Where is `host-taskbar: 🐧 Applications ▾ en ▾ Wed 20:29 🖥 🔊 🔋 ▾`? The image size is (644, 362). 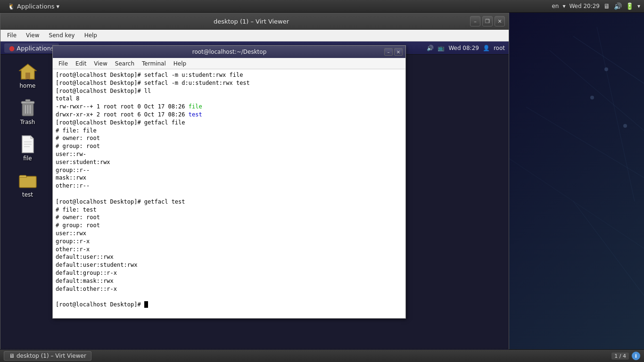
host-taskbar: 🐧 Applications ▾ en ▾ Wed 20:29 🖥 🔊 🔋 ▾ is located at coordinates (322, 7).